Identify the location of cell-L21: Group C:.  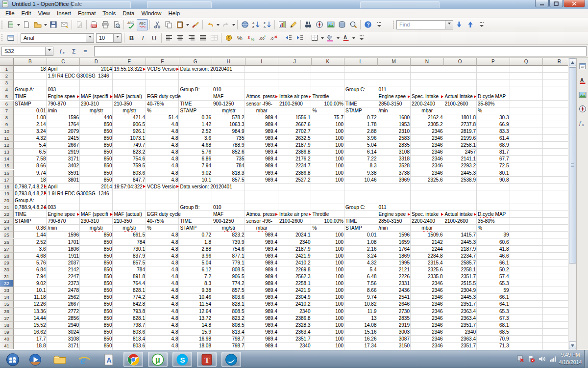
(361, 208).